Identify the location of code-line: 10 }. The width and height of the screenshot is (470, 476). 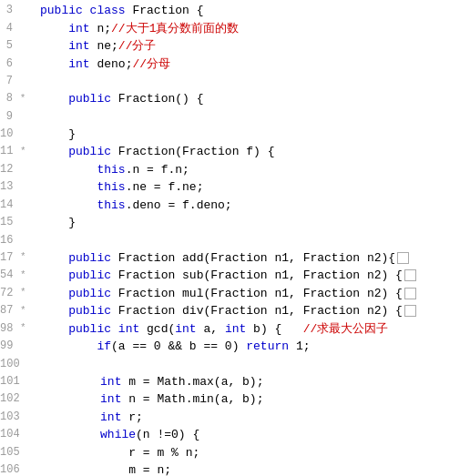
(235, 135).